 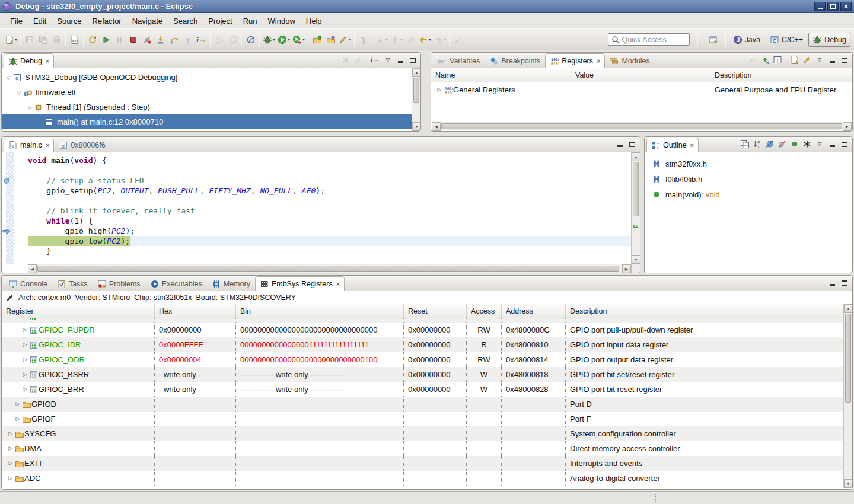 I want to click on outline-item-stm32f0xx-h: stm32f0xx.h, so click(x=748, y=164).